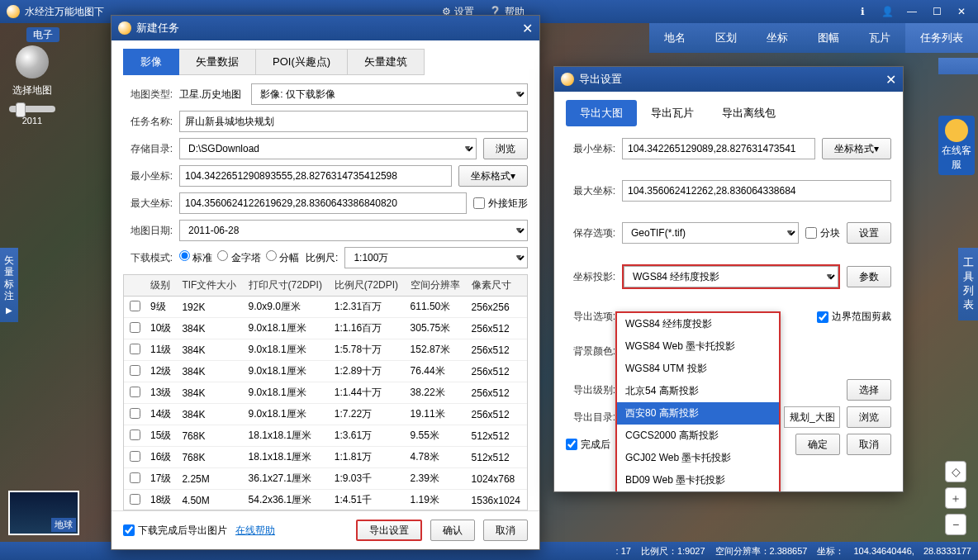 The height and width of the screenshot is (560, 978). I want to click on tab-tasklist: 任务列表, so click(942, 38).